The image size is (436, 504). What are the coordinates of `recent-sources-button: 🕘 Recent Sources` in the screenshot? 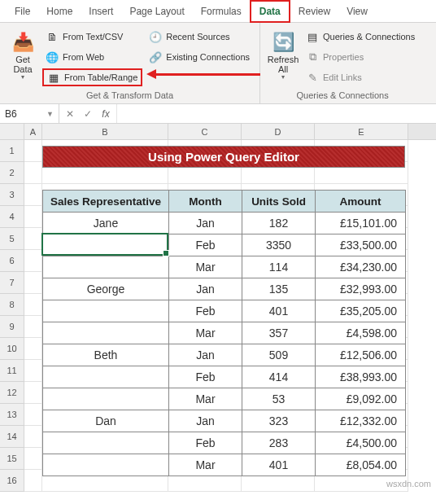 It's located at (199, 37).